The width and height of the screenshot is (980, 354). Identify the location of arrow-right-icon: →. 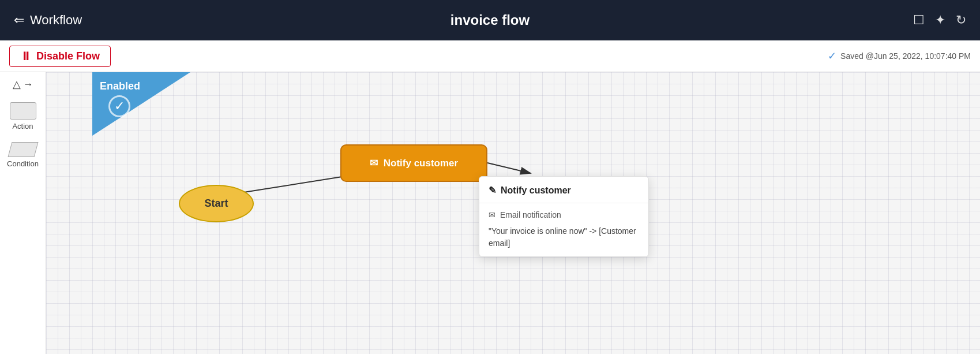
(28, 84).